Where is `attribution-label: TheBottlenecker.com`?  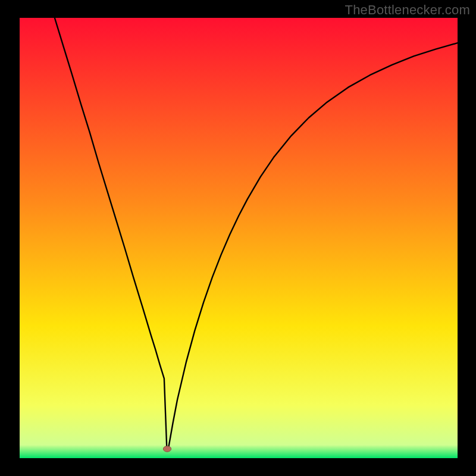
attribution-label: TheBottlenecker.com is located at coordinates (408, 10).